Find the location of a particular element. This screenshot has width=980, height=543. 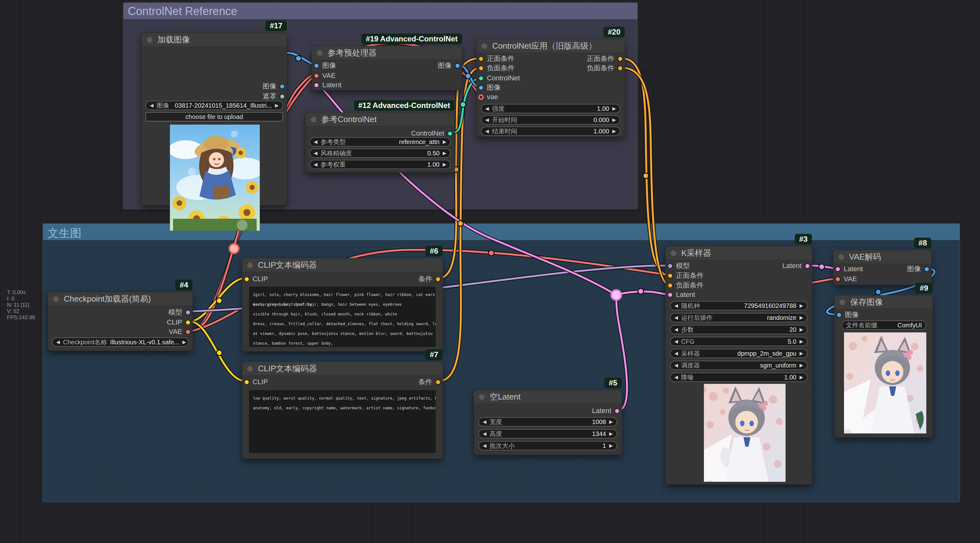

node-checkpoint-loader: #4 Checkpoint加载器(简易) 模型 CLIP VAE ◀ Check… is located at coordinates (120, 322).